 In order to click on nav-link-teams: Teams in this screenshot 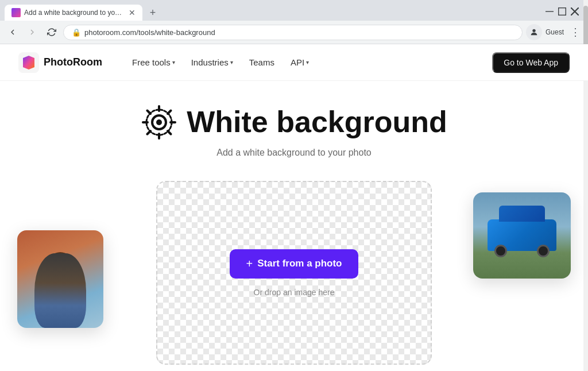, I will do `click(262, 62)`.